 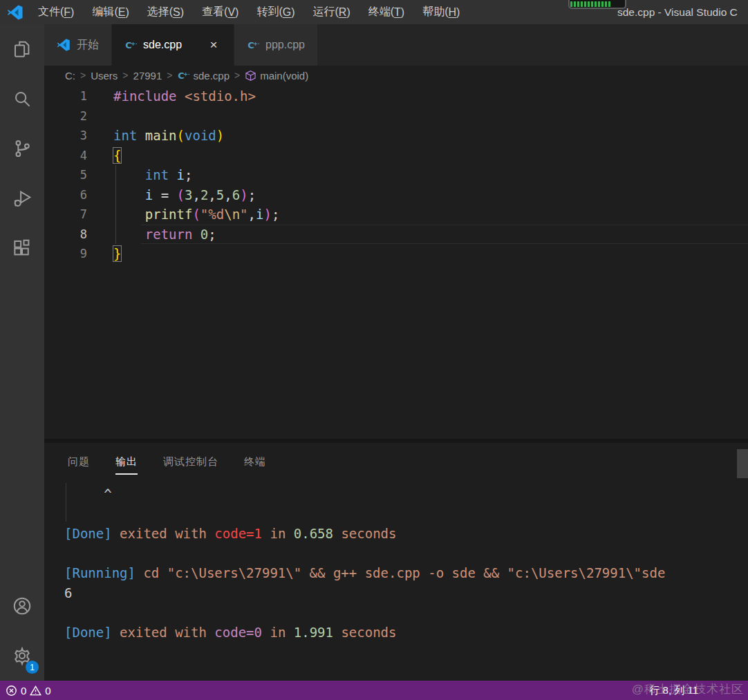 What do you see at coordinates (396, 235) in the screenshot?
I see `code-line-8: 8 return 0;` at bounding box center [396, 235].